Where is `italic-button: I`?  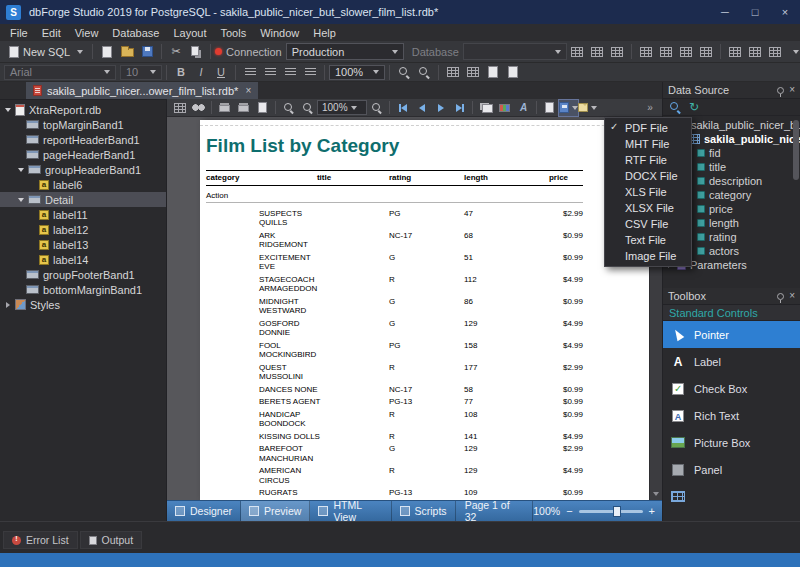
italic-button: I is located at coordinates (201, 72).